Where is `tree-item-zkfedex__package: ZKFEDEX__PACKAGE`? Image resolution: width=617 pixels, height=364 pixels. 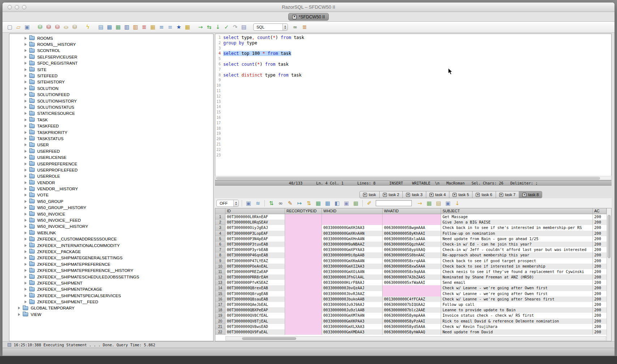
tree-item-zkfedex__package: ZKFEDEX__PACKAGE is located at coordinates (111, 251).